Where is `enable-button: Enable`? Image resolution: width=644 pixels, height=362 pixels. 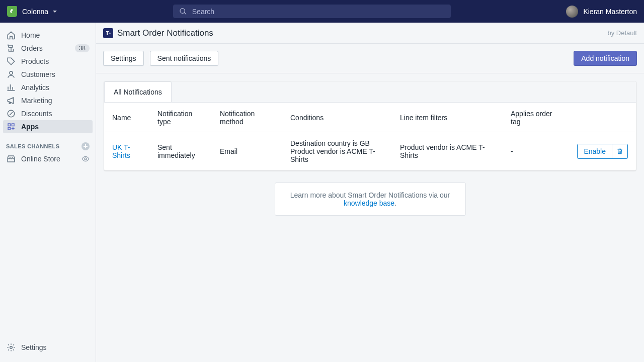 enable-button: Enable is located at coordinates (595, 151).